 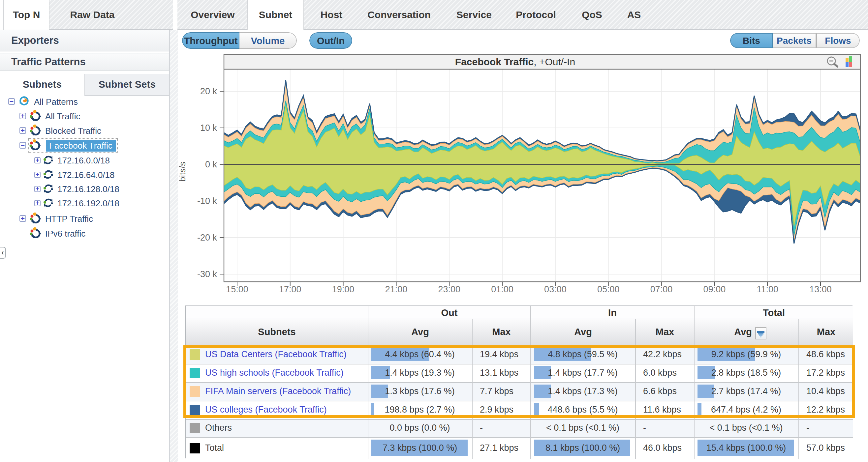 I want to click on svg-text: 07:00, so click(x=662, y=290).